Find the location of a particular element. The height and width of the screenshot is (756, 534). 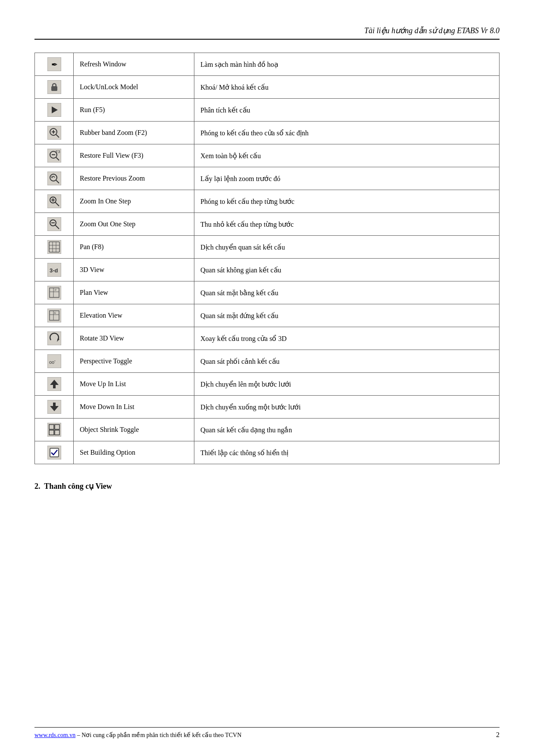

table-row: Move Up In ListDịch chuyển lên một bước … is located at coordinates (267, 384).